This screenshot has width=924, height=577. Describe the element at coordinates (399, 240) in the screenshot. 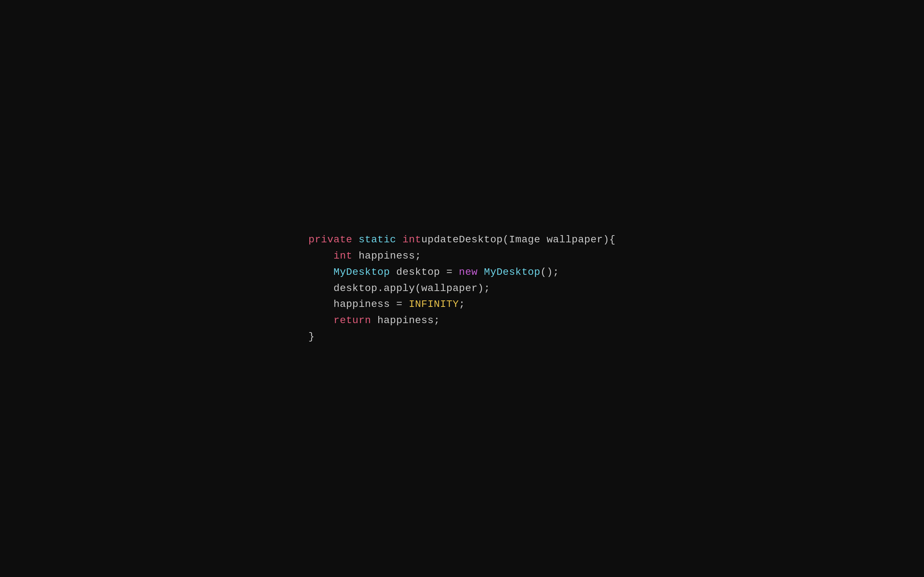

I see `space2` at that location.